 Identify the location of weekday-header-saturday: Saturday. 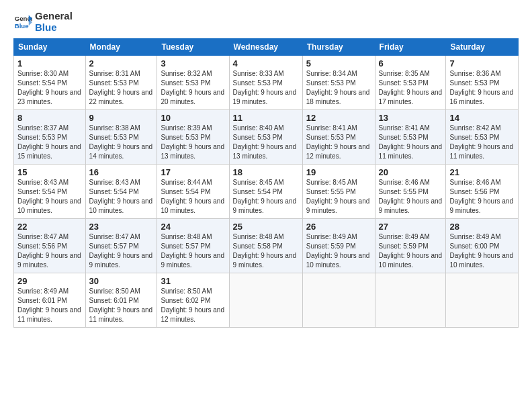
(482, 47).